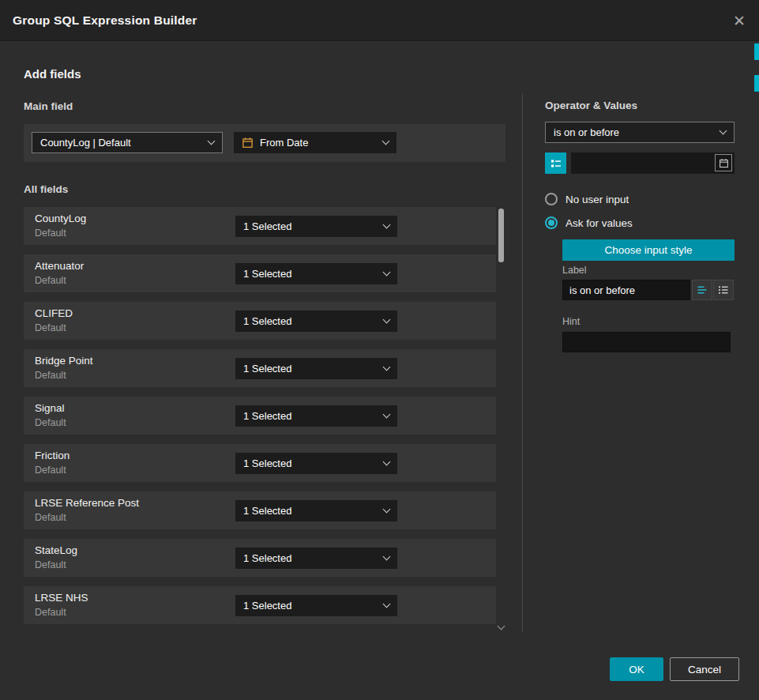  I want to click on date-picker-button, so click(723, 163).